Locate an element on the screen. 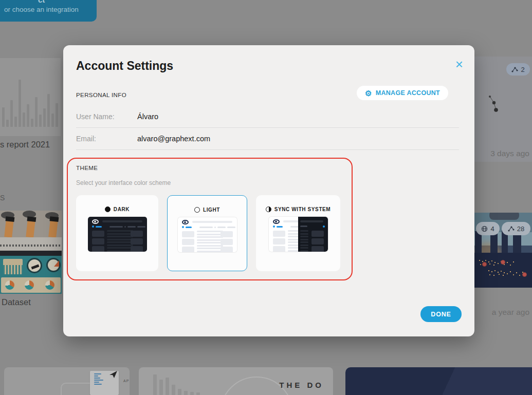 Image resolution: width=532 pixels, height=395 pixels. card-timestamp: a year ago is located at coordinates (503, 312).